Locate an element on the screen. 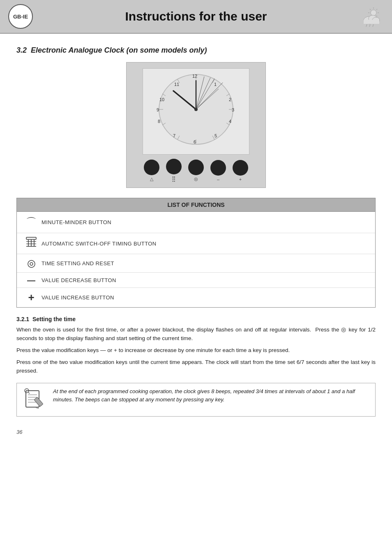 This screenshot has width=392, height=556. increase-btn is located at coordinates (240, 168).